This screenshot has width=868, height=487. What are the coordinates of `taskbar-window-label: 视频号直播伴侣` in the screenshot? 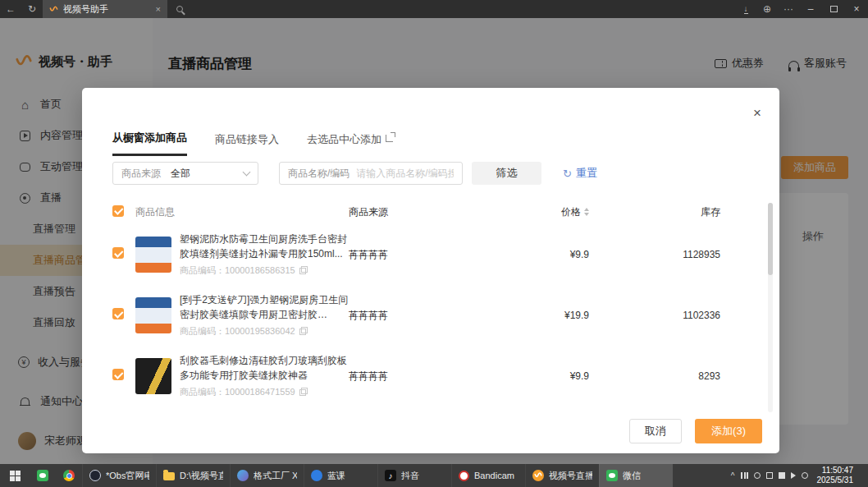 It's located at (571, 476).